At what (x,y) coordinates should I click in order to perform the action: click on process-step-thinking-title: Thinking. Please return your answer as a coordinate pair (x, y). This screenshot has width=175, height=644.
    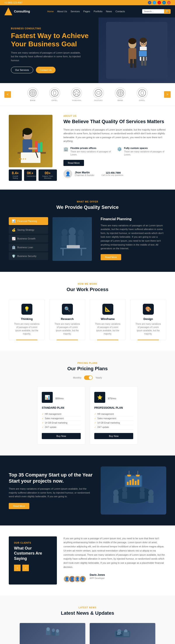
    Looking at the image, I should click on (27, 319).